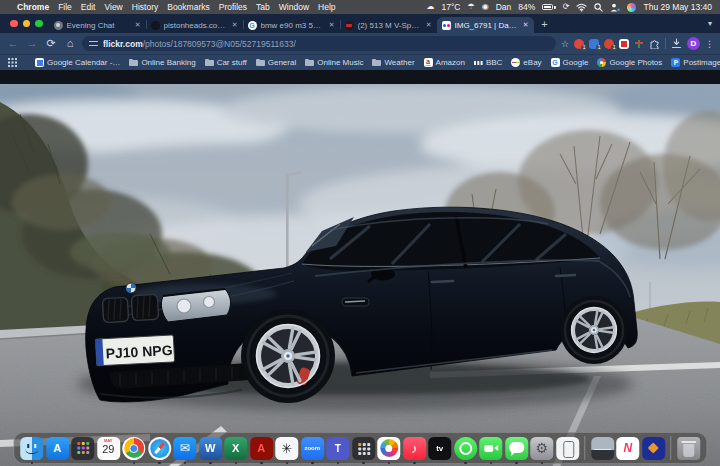 This screenshot has width=720, height=466. I want to click on google-favicon, so click(252, 26).